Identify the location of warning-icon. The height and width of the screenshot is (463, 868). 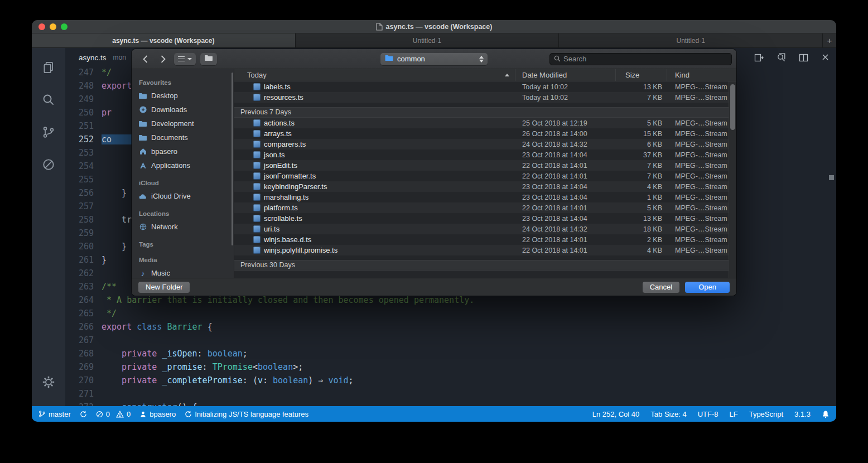
(120, 414).